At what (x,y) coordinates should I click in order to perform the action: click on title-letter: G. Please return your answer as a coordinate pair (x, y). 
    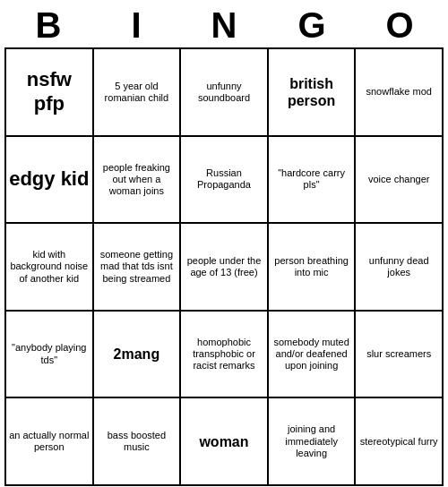
    Looking at the image, I should click on (312, 25).